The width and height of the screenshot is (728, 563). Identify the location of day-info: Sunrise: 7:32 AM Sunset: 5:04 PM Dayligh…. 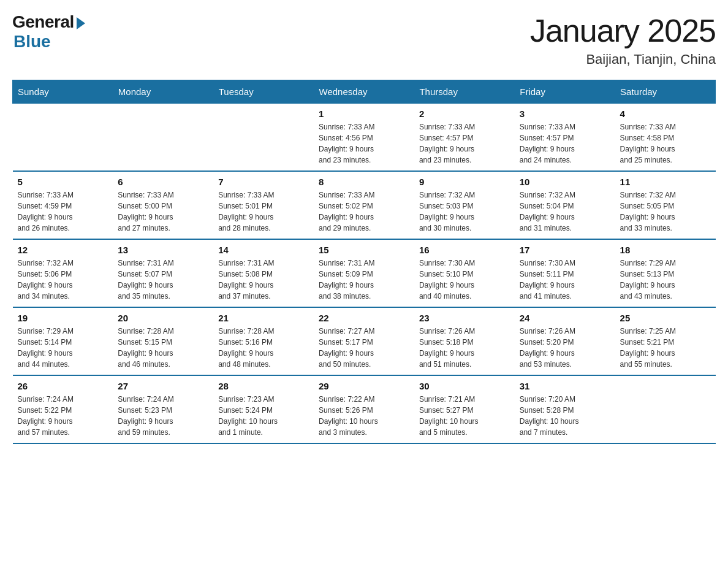
(565, 212).